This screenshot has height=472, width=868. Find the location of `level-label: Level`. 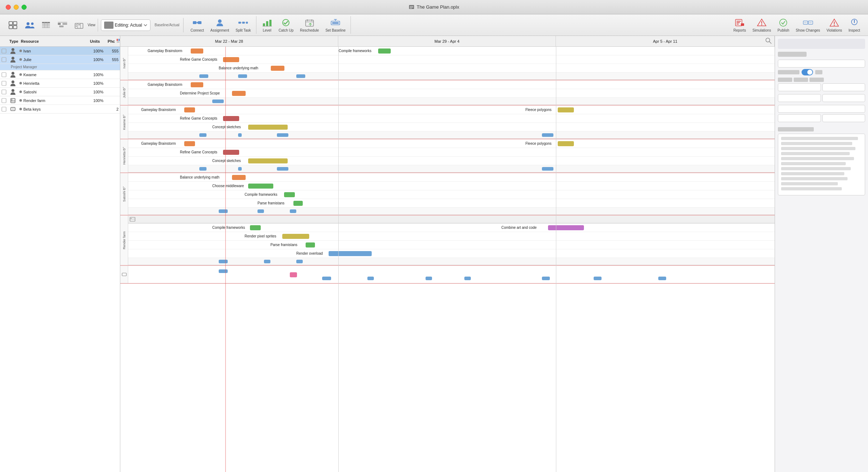

level-label: Level is located at coordinates (267, 30).